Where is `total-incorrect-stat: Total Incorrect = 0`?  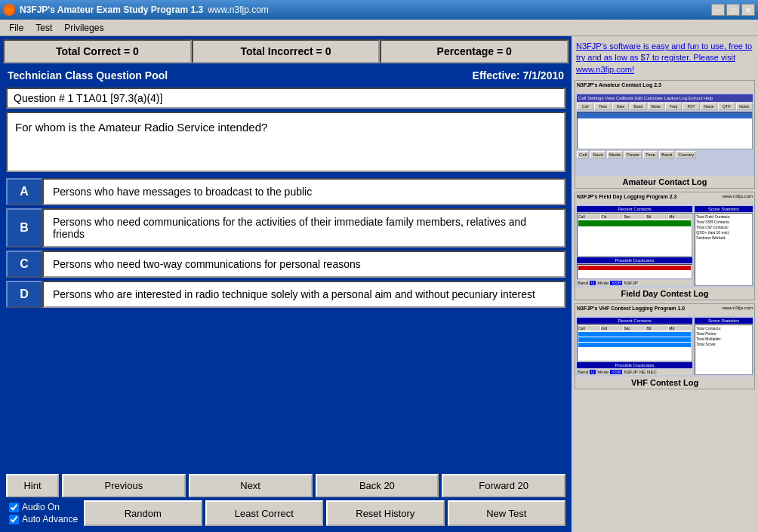 total-incorrect-stat: Total Incorrect = 0 is located at coordinates (286, 51).